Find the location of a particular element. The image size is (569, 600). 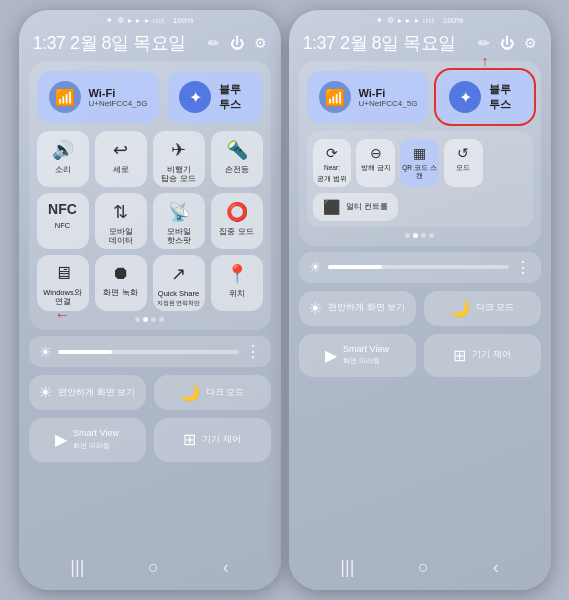

smart-view-btn-left: ▶ Smart View화면 미라링 is located at coordinates (88, 440).